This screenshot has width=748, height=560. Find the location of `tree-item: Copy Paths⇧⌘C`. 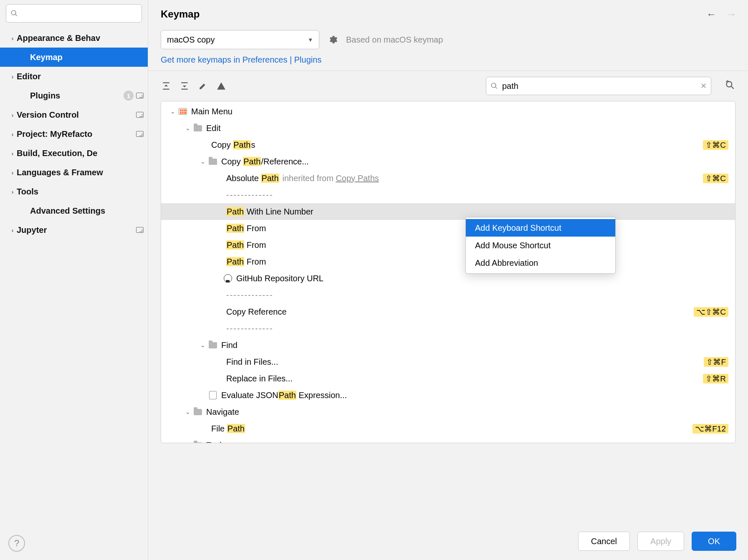

tree-item: Copy Paths⇧⌘C is located at coordinates (448, 145).